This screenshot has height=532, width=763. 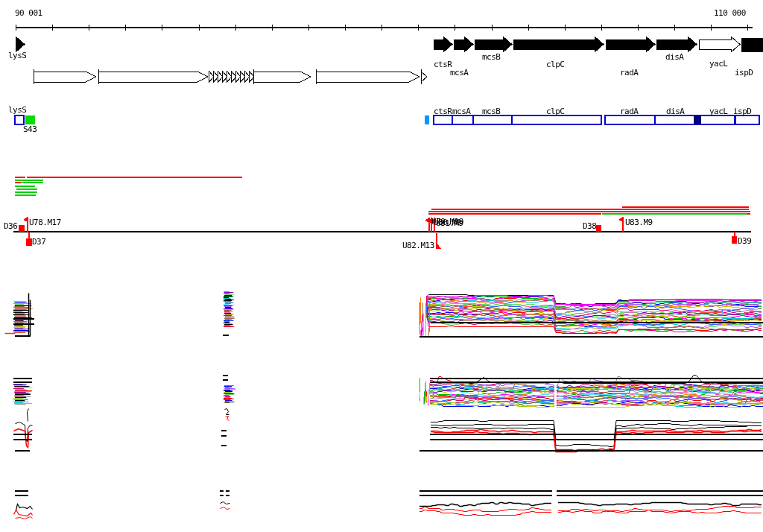 What do you see at coordinates (720, 45) in the screenshot?
I see `gene-arrow-yacL` at bounding box center [720, 45].